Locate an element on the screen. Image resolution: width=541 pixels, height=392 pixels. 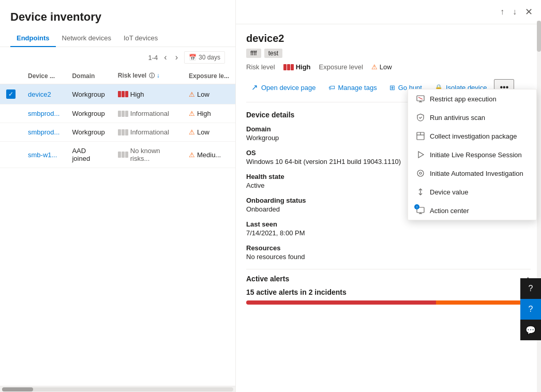
device-value-button: Device value is located at coordinates (472, 192).